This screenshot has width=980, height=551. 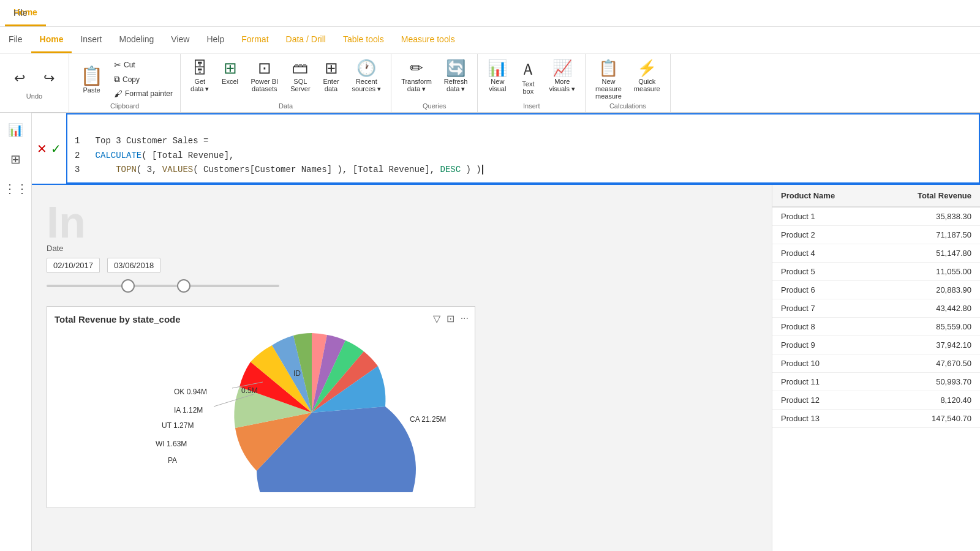 What do you see at coordinates (34, 96) in the screenshot?
I see `undo-group-label: Undo` at bounding box center [34, 96].